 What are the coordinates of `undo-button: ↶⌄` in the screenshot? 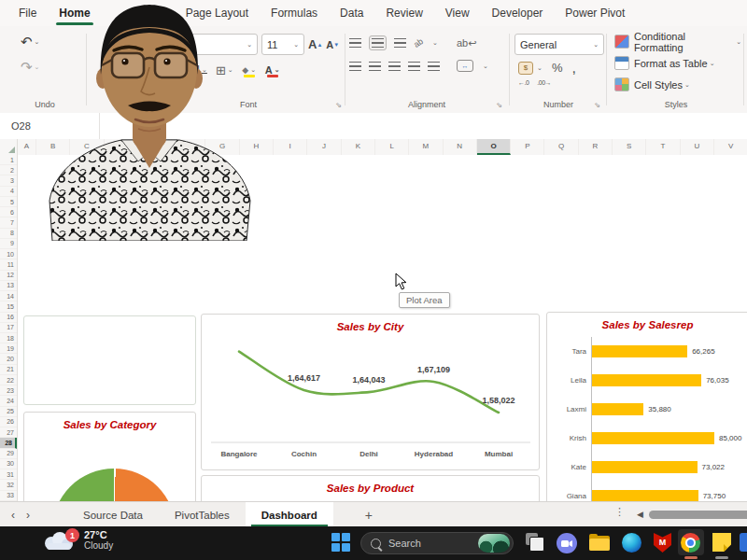 It's located at (30, 42).